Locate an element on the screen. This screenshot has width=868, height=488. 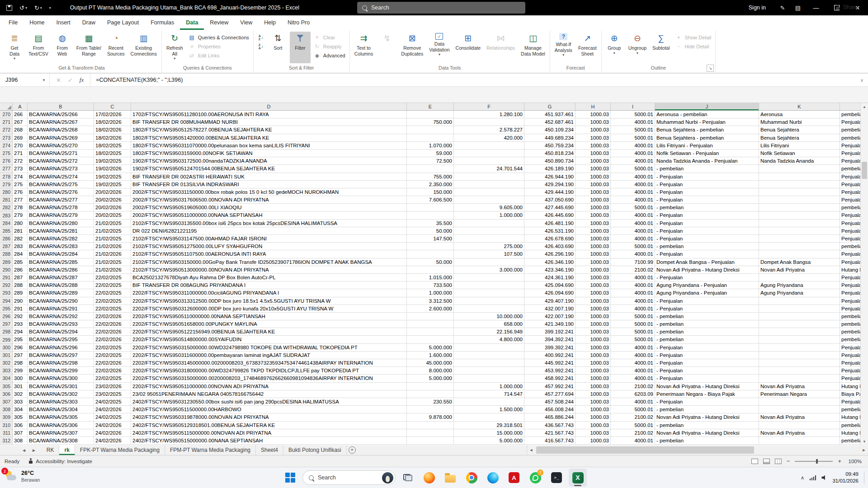
customize-qat-icon: ▾ is located at coordinates (50, 8).